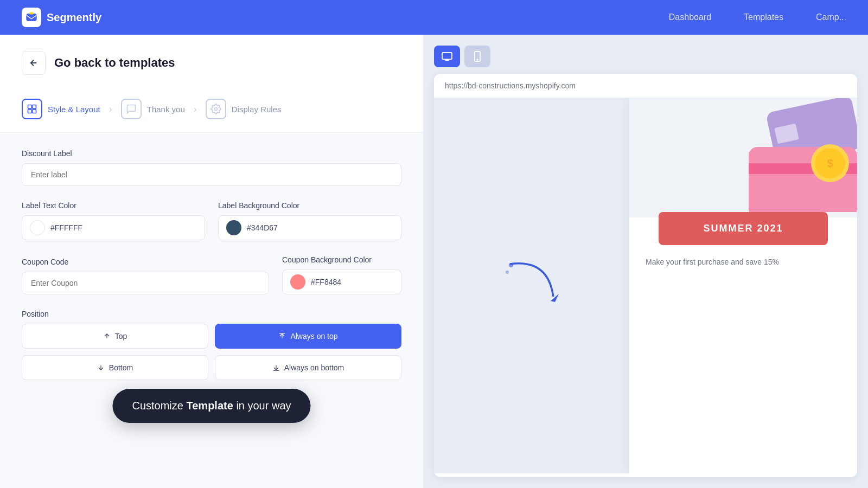 The image size is (868, 488). I want to click on preview-summer-text: SUMMER 2021, so click(743, 228).